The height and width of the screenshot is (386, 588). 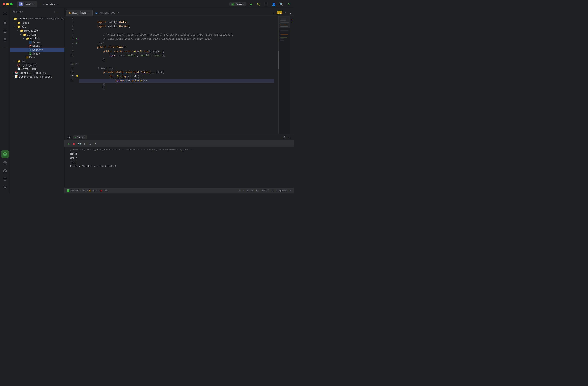 I want to click on debug-button: 🐛, so click(x=258, y=4).